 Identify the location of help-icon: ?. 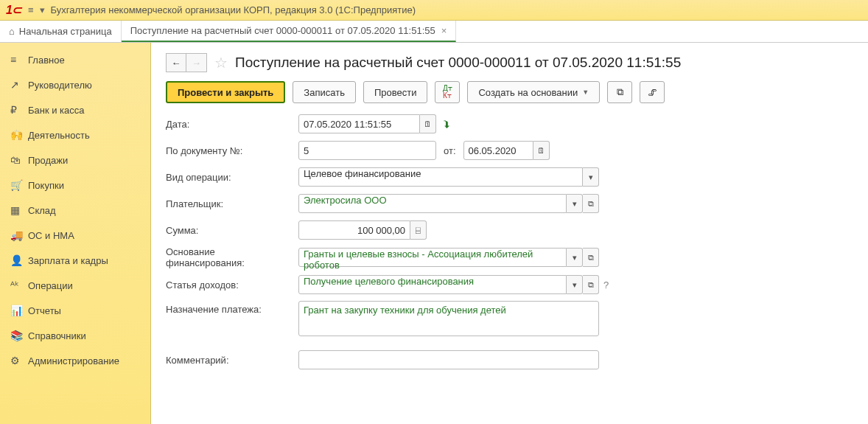
(606, 285).